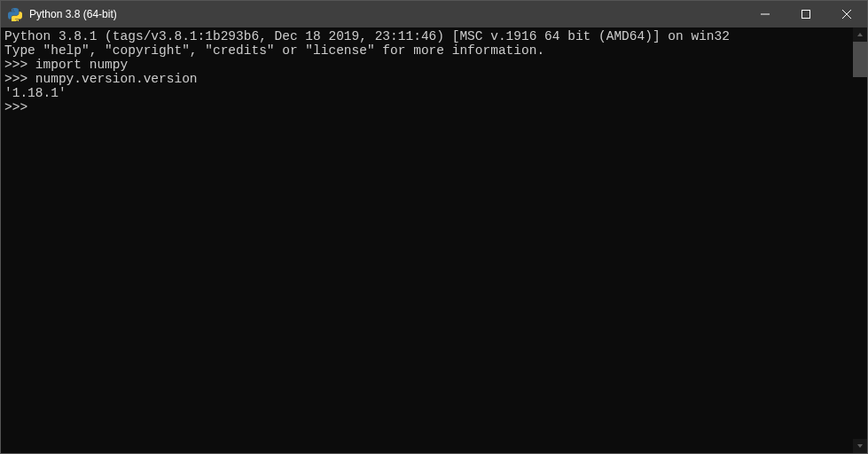 The image size is (868, 454). Describe the element at coordinates (860, 59) in the screenshot. I see `scroll-thumb` at that location.